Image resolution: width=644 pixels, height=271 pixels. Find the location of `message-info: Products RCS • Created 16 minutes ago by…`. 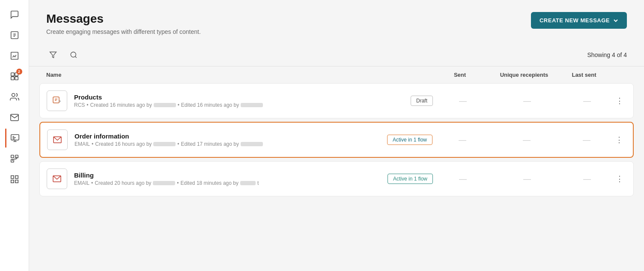

message-info: Products RCS • Created 16 minutes ago by… is located at coordinates (240, 101).